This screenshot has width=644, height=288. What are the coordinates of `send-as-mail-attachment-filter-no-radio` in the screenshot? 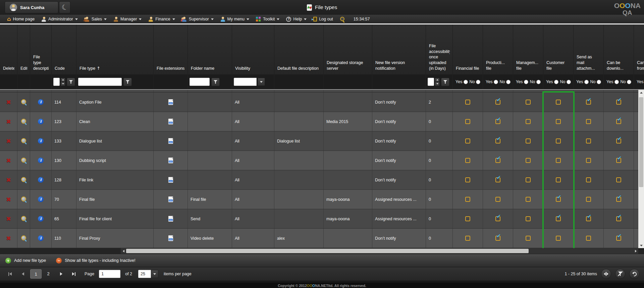 It's located at (599, 82).